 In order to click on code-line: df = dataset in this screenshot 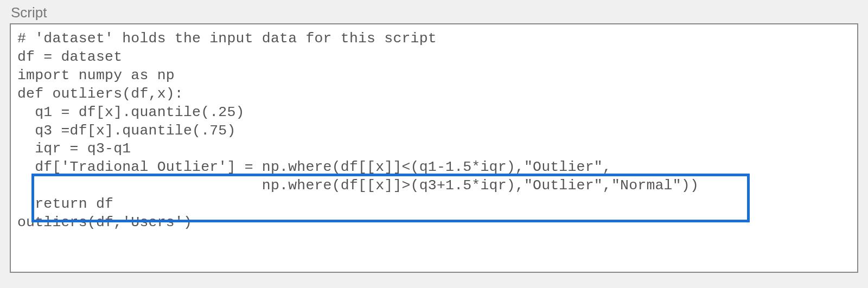, I will do `click(434, 57)`.